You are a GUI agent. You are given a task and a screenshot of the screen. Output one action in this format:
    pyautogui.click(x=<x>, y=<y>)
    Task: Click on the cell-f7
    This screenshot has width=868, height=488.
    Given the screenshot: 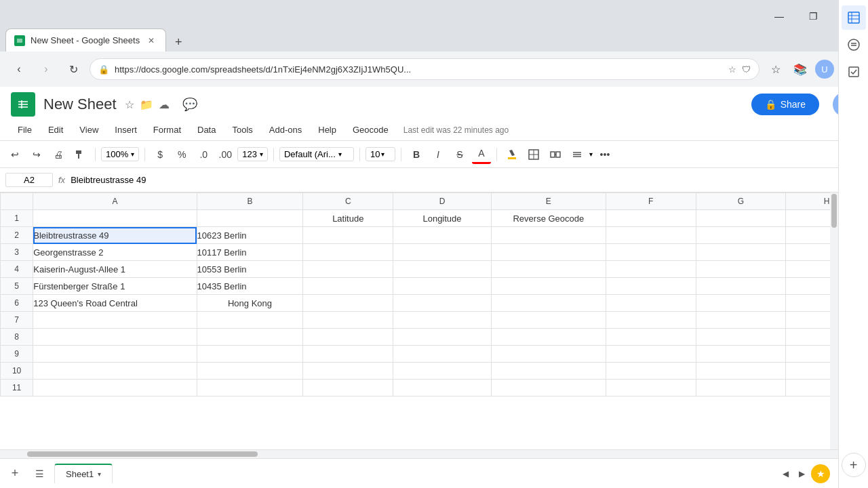 What is the action you would take?
    pyautogui.click(x=651, y=320)
    